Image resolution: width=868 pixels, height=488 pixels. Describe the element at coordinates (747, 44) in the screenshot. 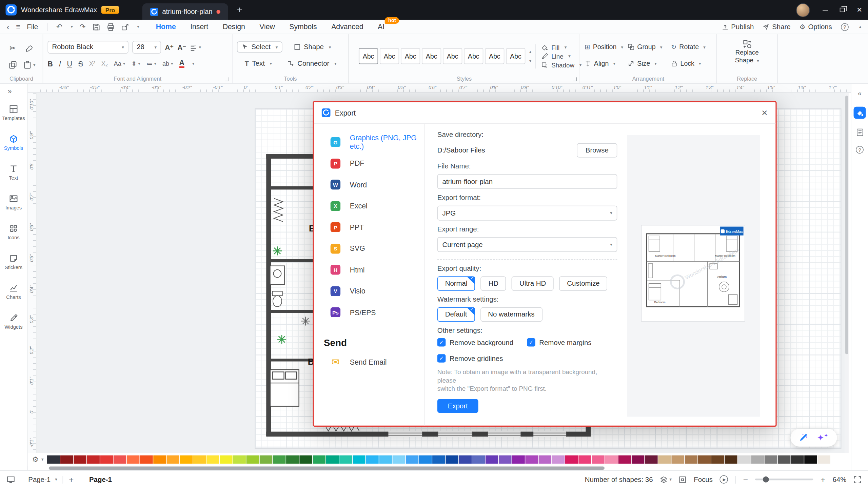

I see `replace-shape-icon` at that location.